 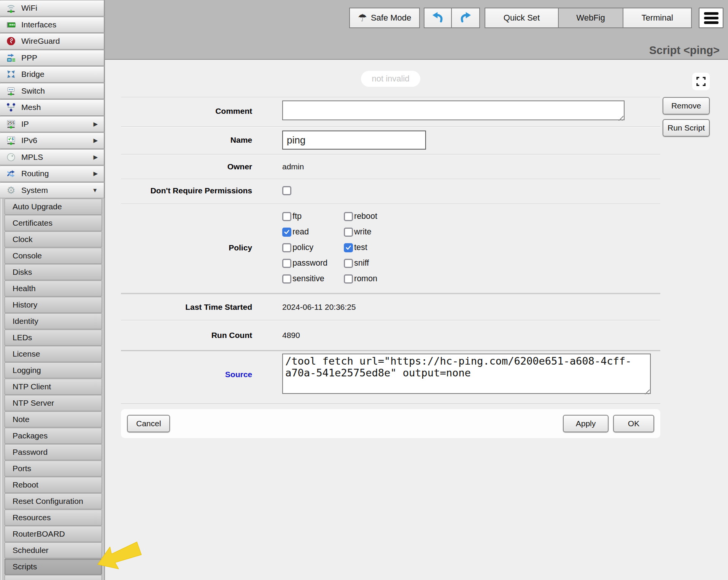 I want to click on run-script-button: Run Script, so click(x=686, y=128).